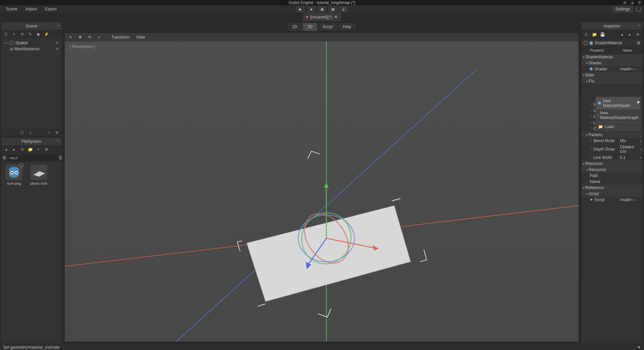  What do you see at coordinates (307, 17) in the screenshot?
I see `unsaved-dot-icon` at bounding box center [307, 17].